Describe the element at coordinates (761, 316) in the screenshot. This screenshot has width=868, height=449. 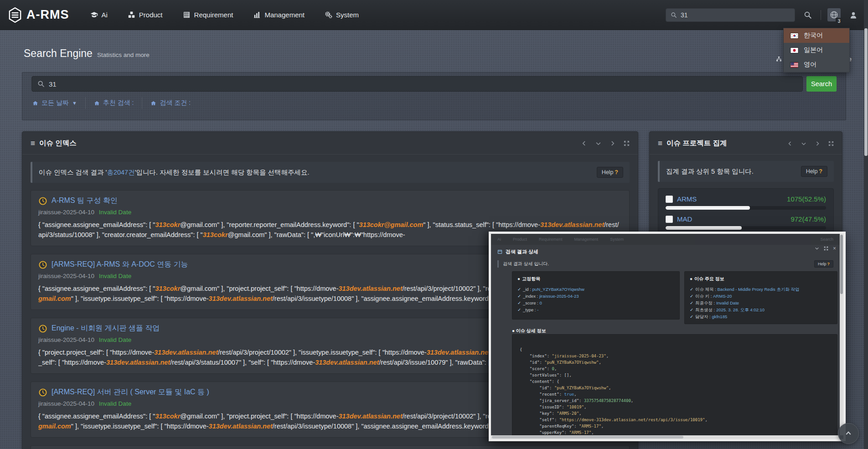
I see `detail-field: ✓담당자 : gkfn185` at that location.